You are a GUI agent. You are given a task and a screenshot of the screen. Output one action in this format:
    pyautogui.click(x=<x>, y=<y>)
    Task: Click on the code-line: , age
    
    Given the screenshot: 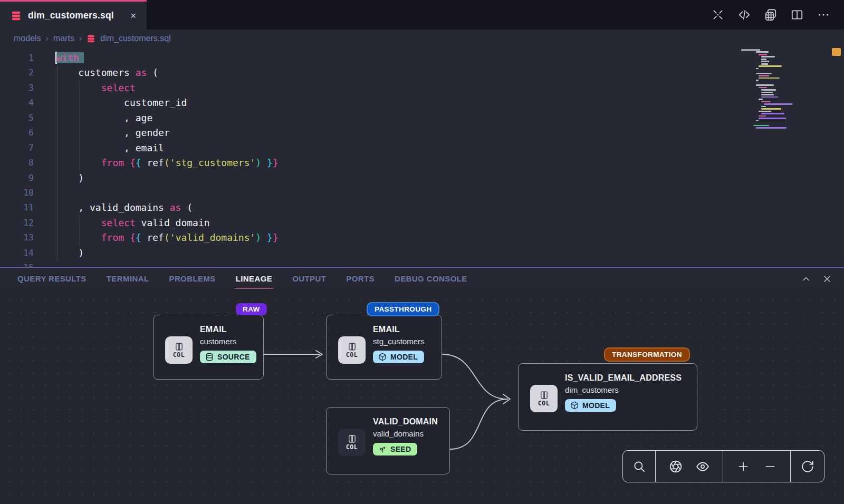 What is the action you would take?
    pyautogui.click(x=402, y=118)
    